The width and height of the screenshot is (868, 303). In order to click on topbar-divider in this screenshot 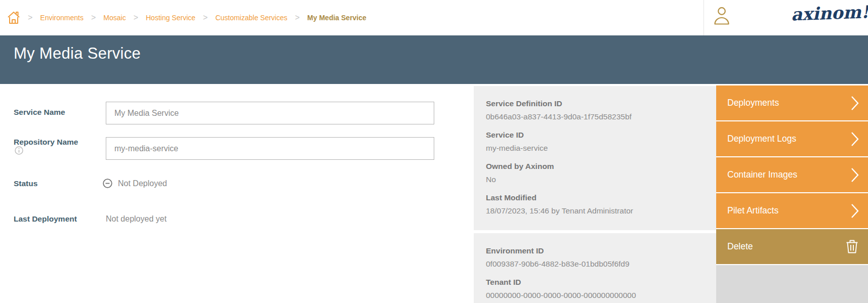, I will do `click(704, 18)`.